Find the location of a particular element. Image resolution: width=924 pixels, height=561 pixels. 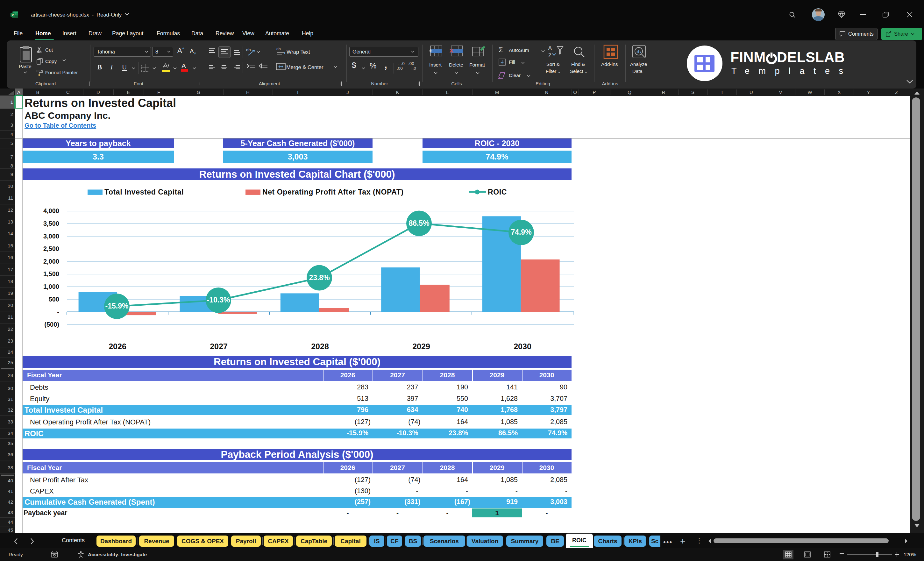

svg-text: 2,500 is located at coordinates (51, 249).